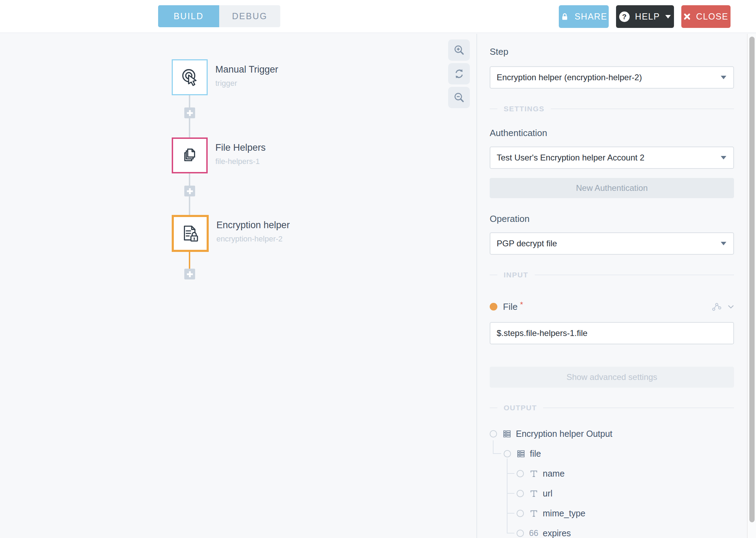 This screenshot has width=756, height=538. Describe the element at coordinates (609, 244) in the screenshot. I see `operation-select-value: PGP decrypt file` at that location.